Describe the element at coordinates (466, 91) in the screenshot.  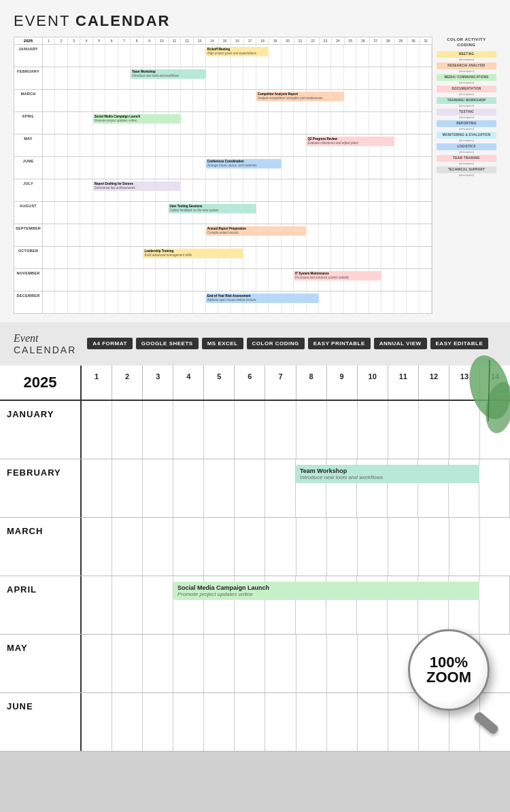
I see `legend-item: DOCUMENTATION(description)` at that location.